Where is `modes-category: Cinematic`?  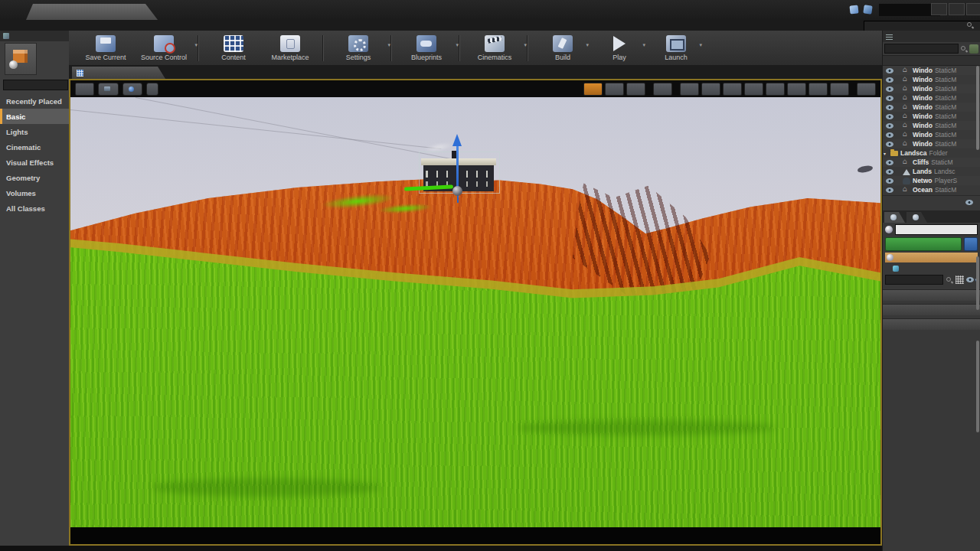 modes-category: Cinematic is located at coordinates (34, 147).